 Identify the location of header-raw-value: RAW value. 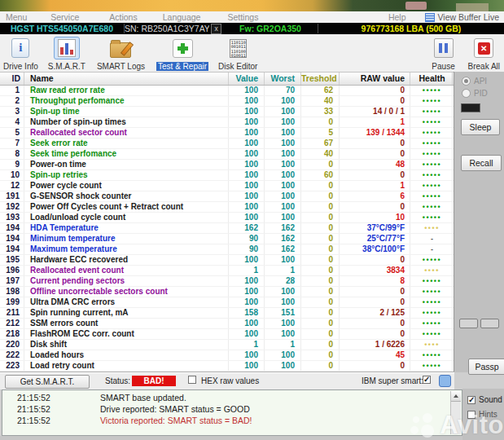
(375, 78).